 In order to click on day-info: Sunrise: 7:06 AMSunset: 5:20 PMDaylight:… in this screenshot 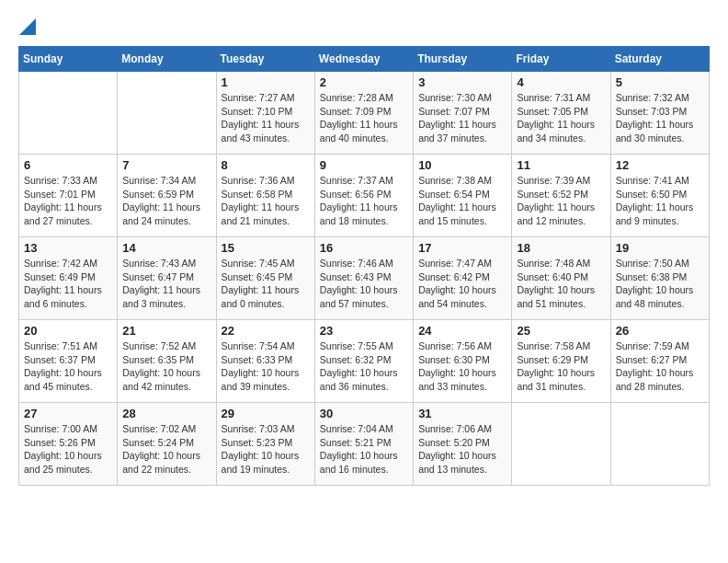, I will do `click(462, 449)`.